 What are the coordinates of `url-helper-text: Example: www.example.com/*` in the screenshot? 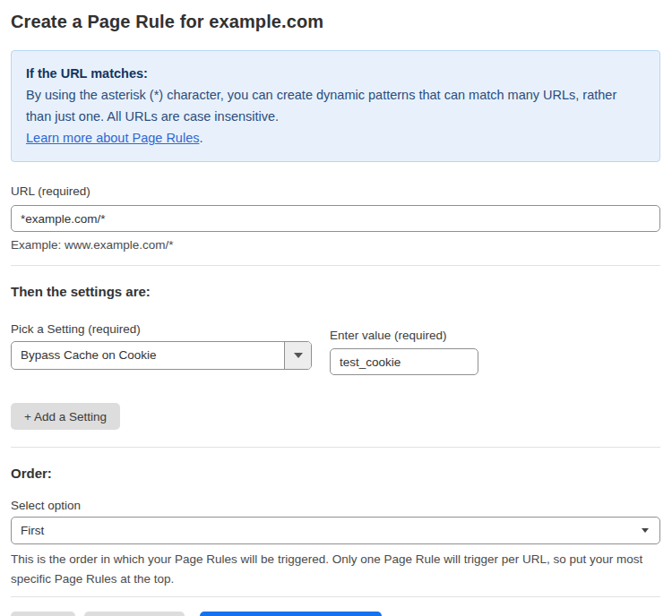 It's located at (335, 245).